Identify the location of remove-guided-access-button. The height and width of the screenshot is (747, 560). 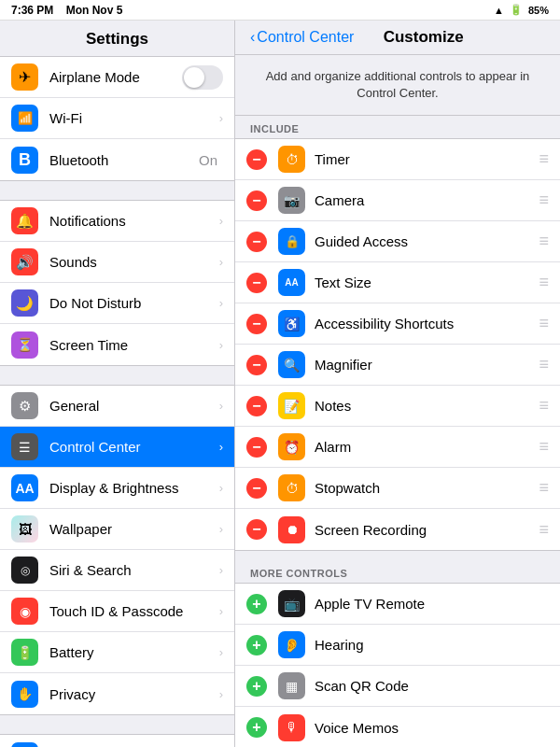
(257, 242).